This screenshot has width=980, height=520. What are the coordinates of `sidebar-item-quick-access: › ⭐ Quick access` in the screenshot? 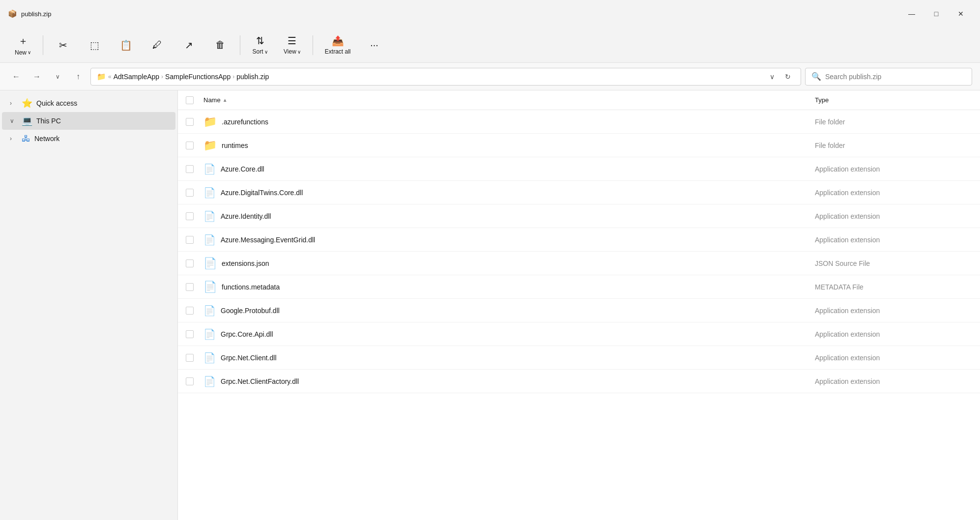 It's located at (88, 103).